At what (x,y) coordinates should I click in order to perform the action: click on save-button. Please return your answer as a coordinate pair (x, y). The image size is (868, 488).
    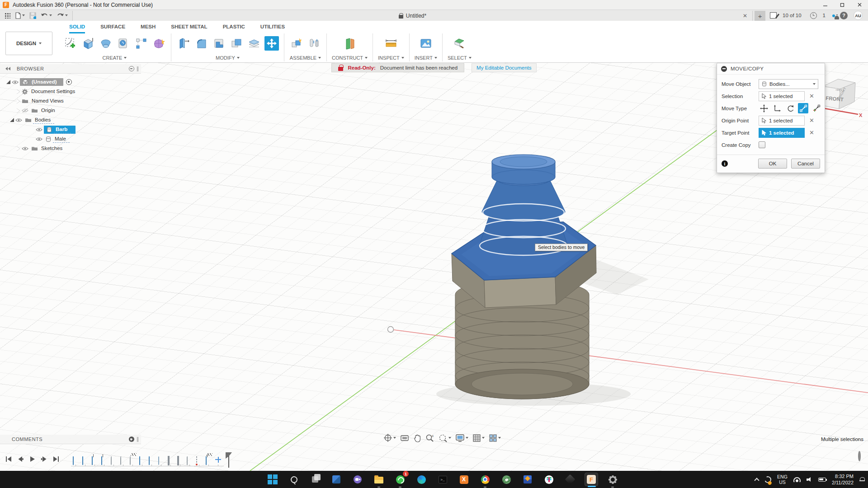
    Looking at the image, I should click on (33, 15).